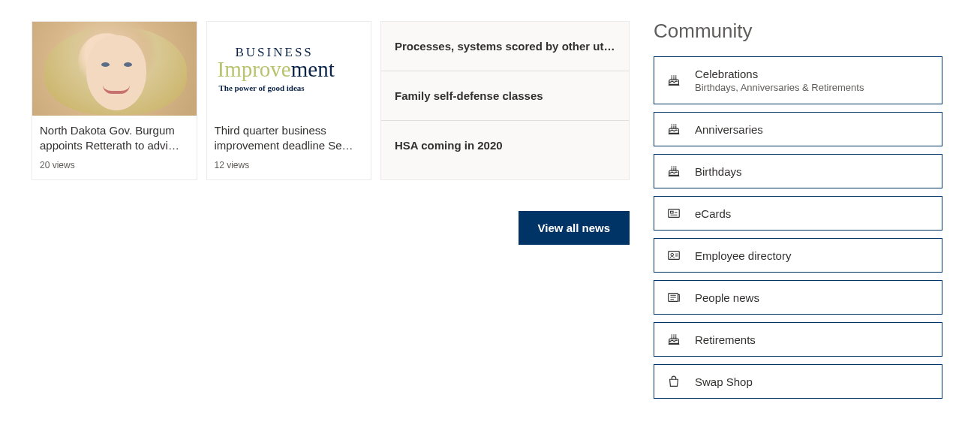  Describe the element at coordinates (727, 297) in the screenshot. I see `community-item-title: People news` at that location.